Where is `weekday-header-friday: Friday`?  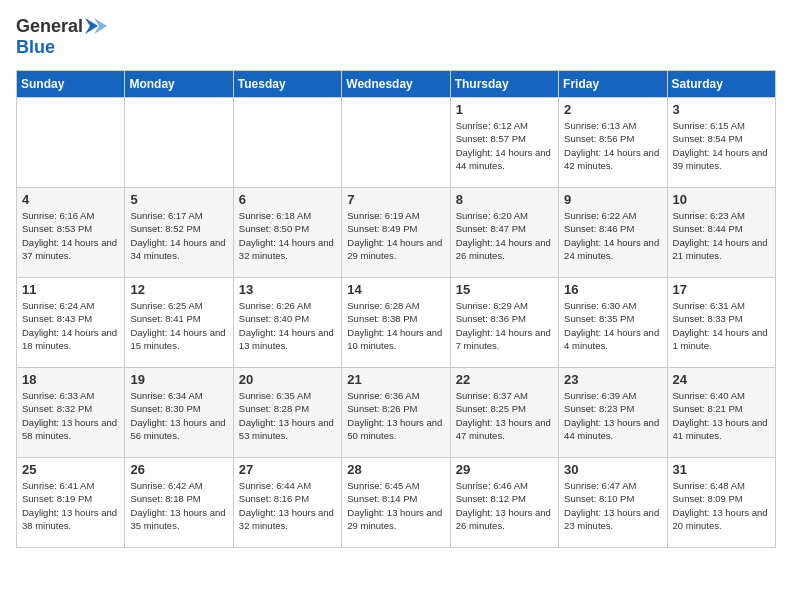 weekday-header-friday: Friday is located at coordinates (613, 84).